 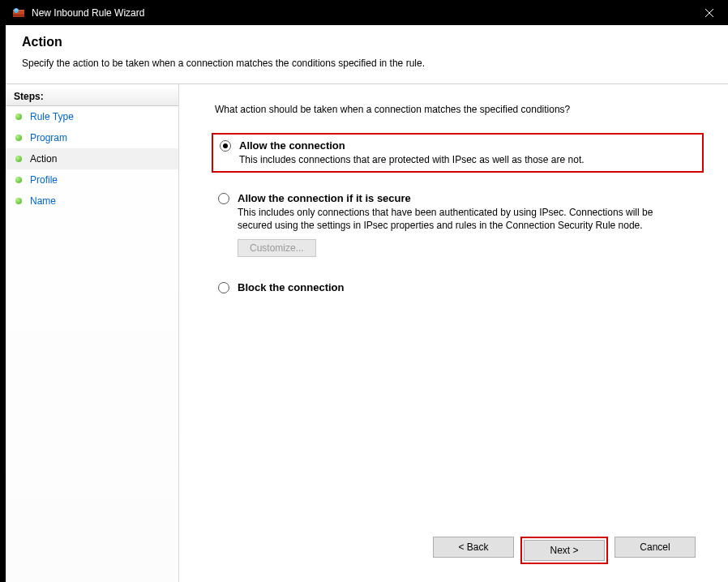 I want to click on step-rule-type: Rule Type, so click(x=92, y=117).